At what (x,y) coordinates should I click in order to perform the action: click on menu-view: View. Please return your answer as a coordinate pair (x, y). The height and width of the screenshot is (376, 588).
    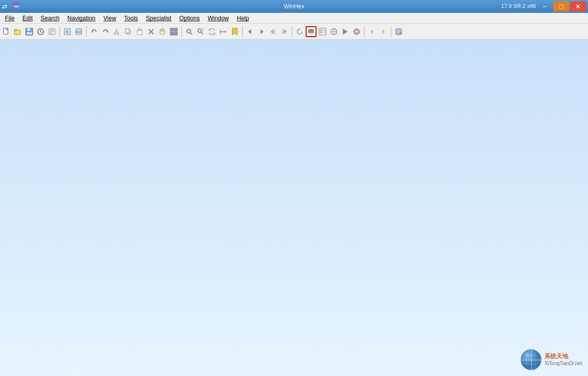
    Looking at the image, I should click on (110, 18).